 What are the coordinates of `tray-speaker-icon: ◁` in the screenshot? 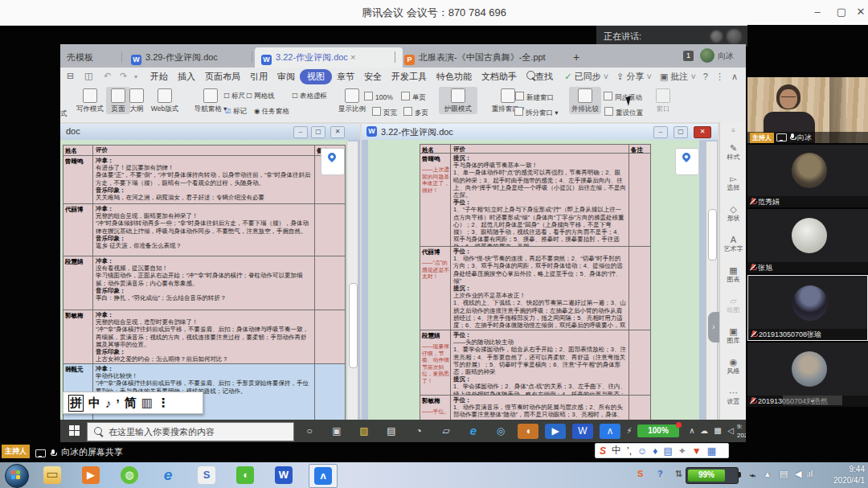 It's located at (731, 431).